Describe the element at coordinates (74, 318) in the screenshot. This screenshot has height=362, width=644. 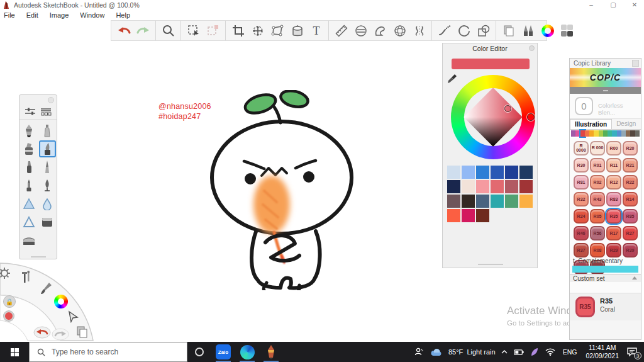
I see `lagoon-cursor-icon` at that location.